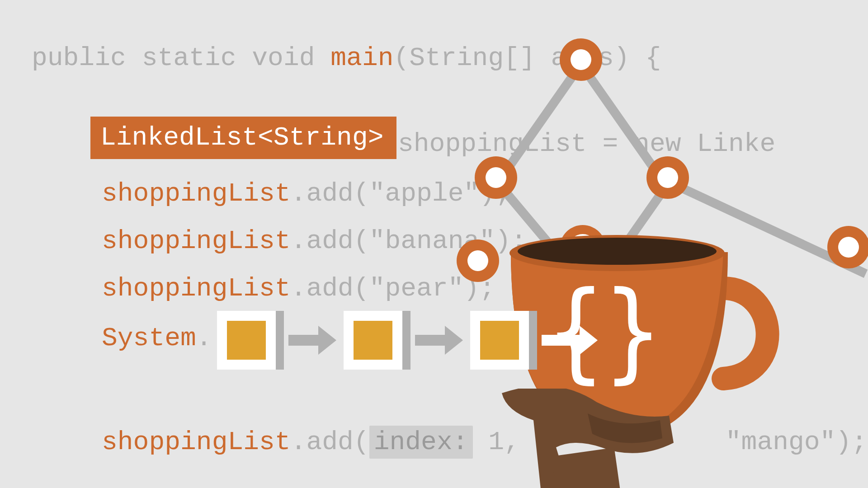 This screenshot has height=488, width=868. What do you see at coordinates (417, 288) in the screenshot?
I see `code-string: "pear"` at bounding box center [417, 288].